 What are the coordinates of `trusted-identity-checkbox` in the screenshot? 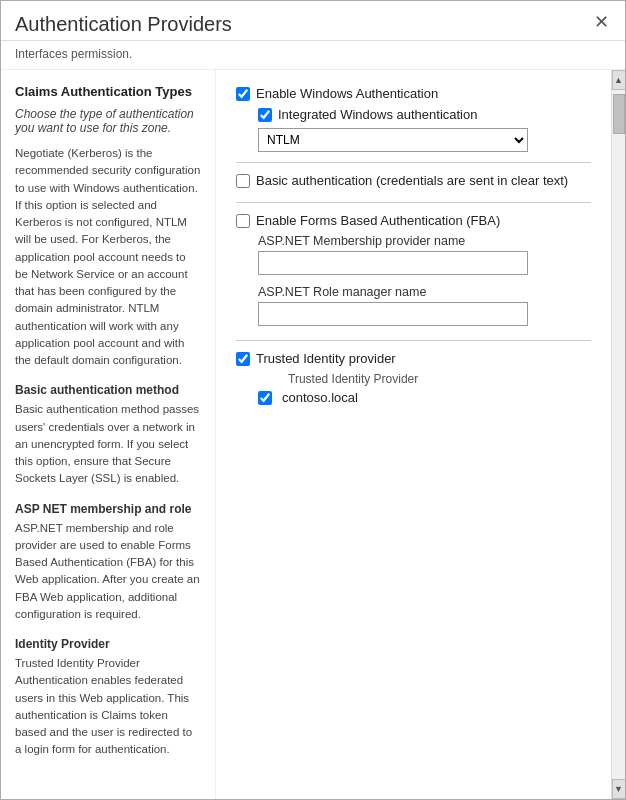 It's located at (243, 359).